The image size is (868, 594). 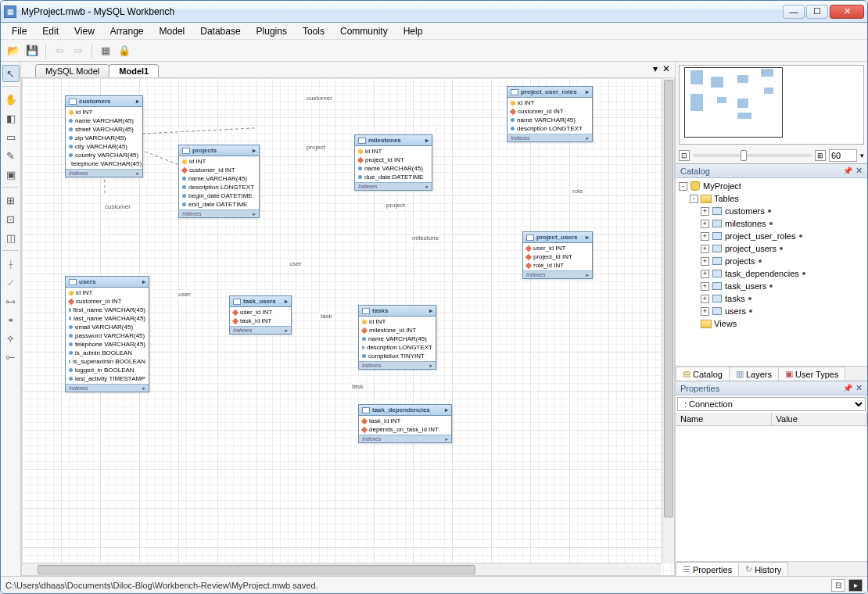 What do you see at coordinates (812, 374) in the screenshot?
I see `user-types-tab: ▣User Types` at bounding box center [812, 374].